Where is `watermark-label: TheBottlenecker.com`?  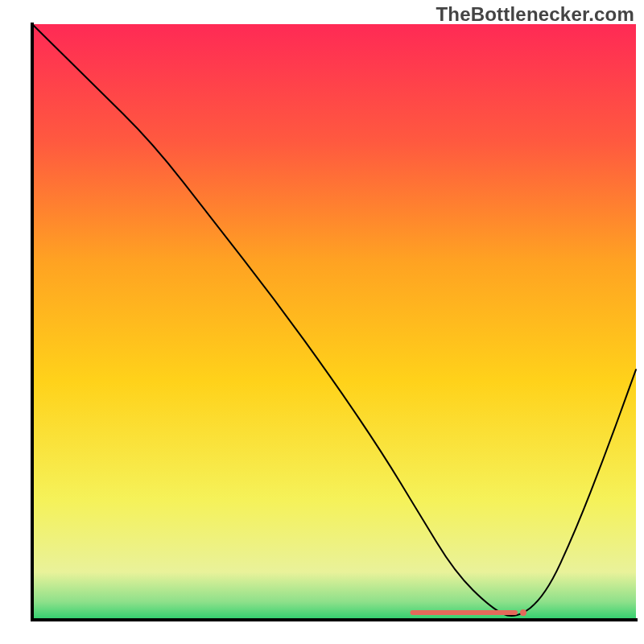 watermark-label: TheBottlenecker.com is located at coordinates (535, 14).